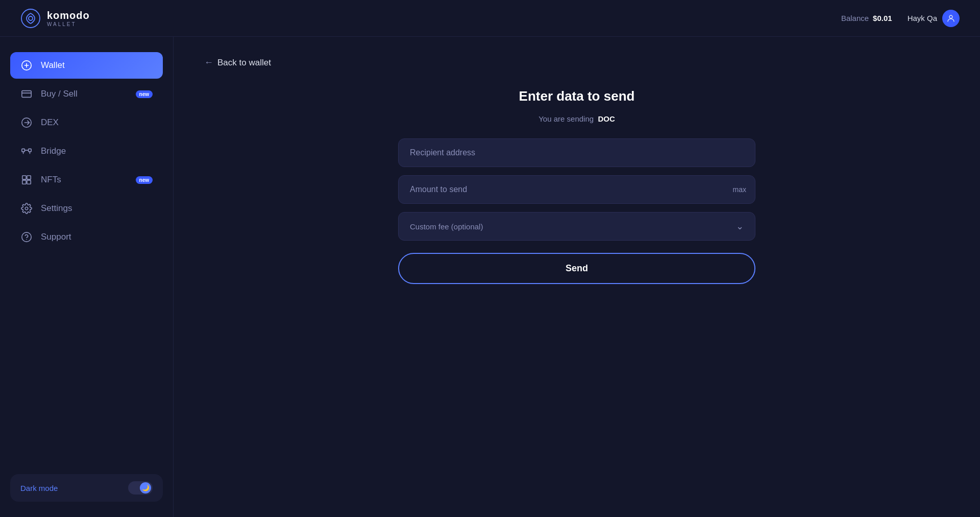 The image size is (980, 517). What do you see at coordinates (883, 18) in the screenshot?
I see `balance-value: $0.01` at bounding box center [883, 18].